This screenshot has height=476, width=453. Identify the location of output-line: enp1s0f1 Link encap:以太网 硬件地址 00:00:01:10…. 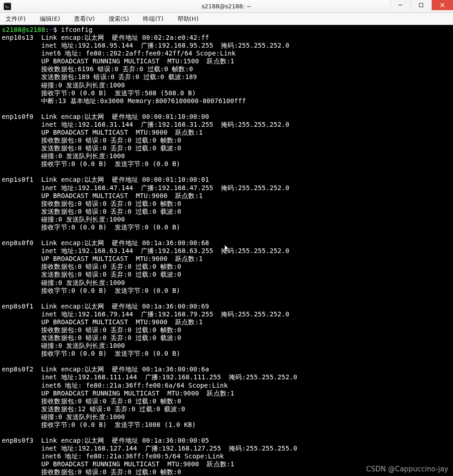
(109, 179).